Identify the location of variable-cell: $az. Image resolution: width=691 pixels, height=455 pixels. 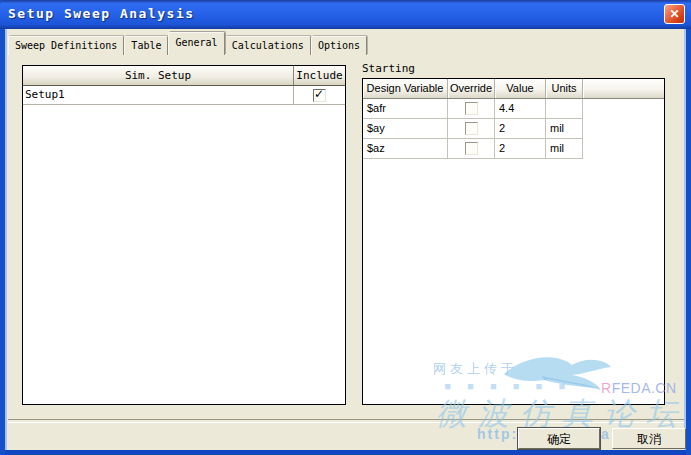
(406, 149).